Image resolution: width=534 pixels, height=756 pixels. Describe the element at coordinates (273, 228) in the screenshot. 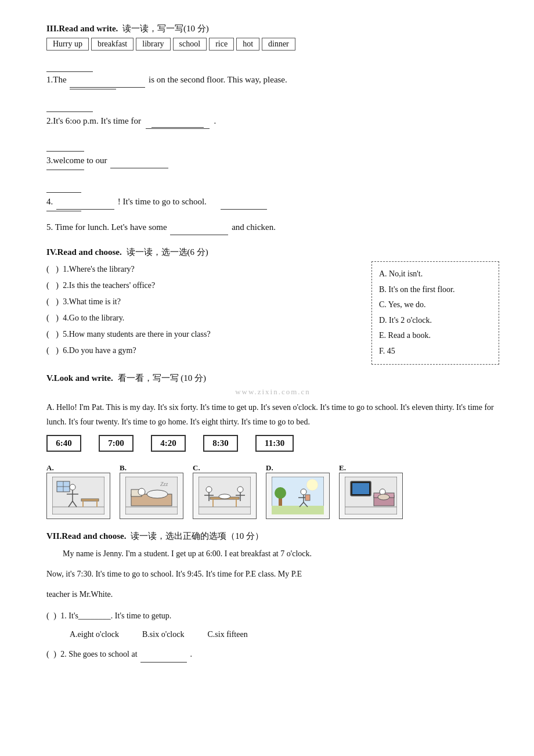

I see `sentence-5: 5. Time for lunch. Let's have some and c…` at that location.